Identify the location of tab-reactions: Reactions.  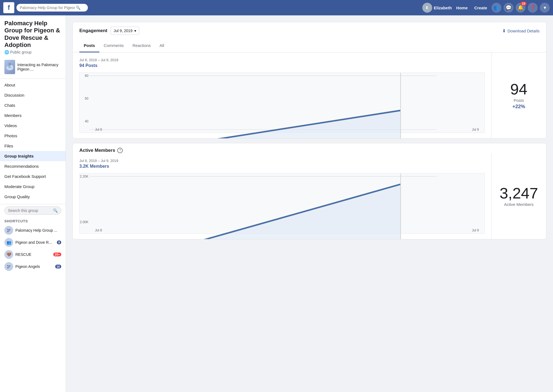
(142, 46).